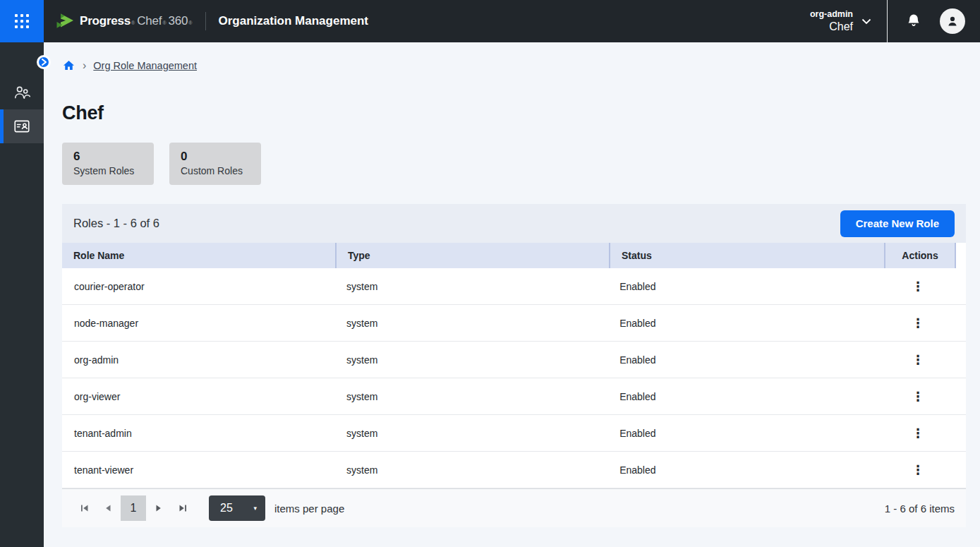  What do you see at coordinates (124, 21) in the screenshot?
I see `brand-logo: Progress® Chef® 360®` at bounding box center [124, 21].